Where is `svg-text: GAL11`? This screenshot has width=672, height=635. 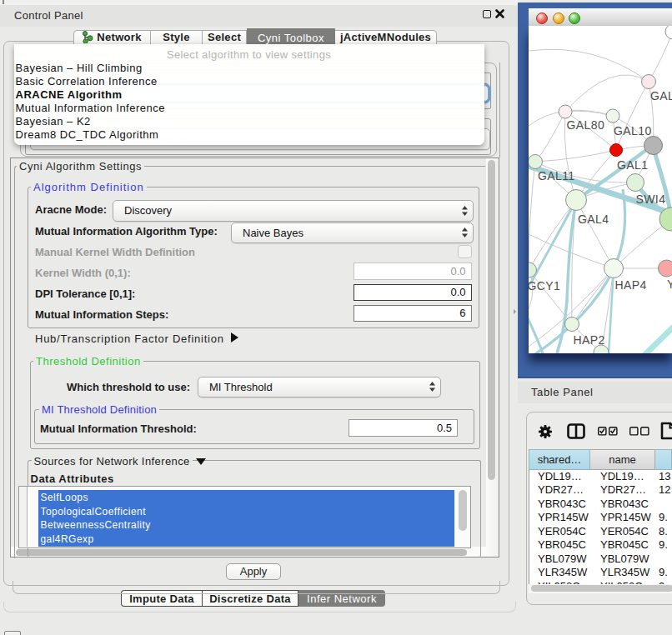 svg-text: GAL11 is located at coordinates (557, 176).